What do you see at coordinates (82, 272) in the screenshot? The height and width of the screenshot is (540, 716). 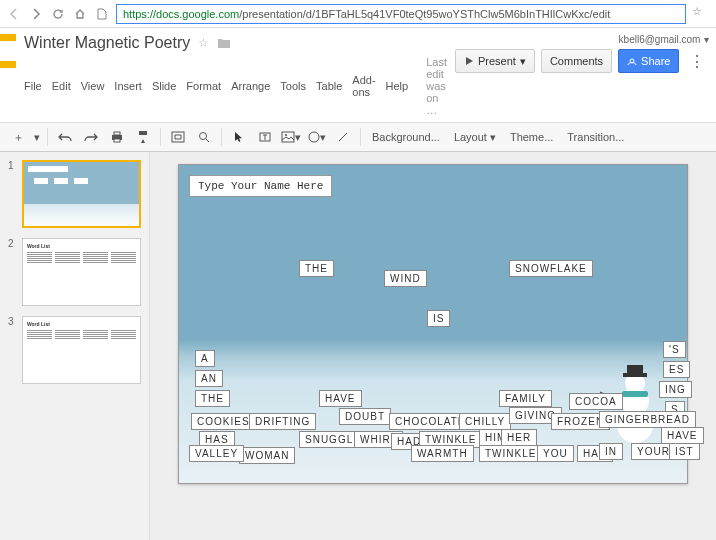 I see `slide-thumb-2: Word List` at bounding box center [82, 272].